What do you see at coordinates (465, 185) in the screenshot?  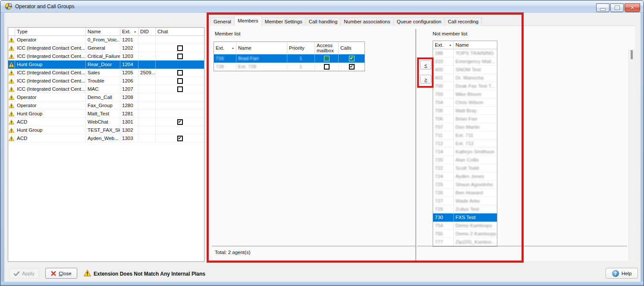 I see `table-row: 725Shaun Agostinho` at bounding box center [465, 185].